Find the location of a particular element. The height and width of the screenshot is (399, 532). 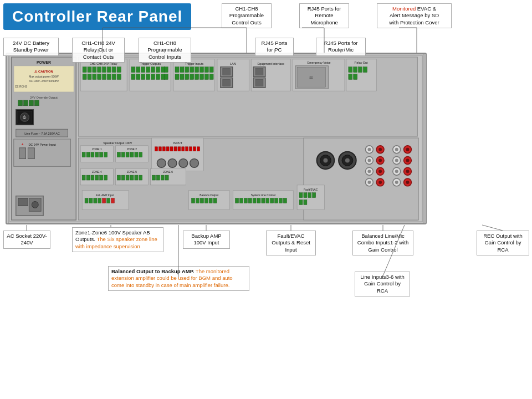

svg-text: Emergency Voice is located at coordinates (319, 63).